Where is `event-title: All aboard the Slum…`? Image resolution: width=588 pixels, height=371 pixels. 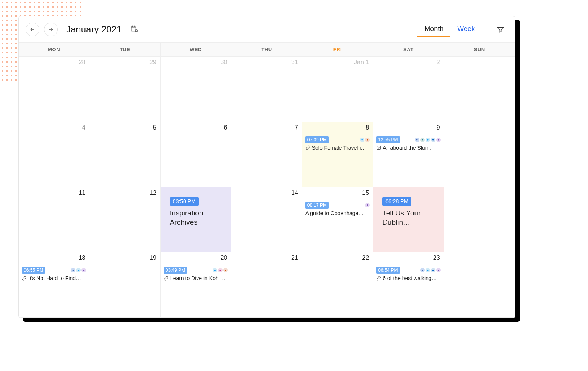 event-title: All aboard the Slum… is located at coordinates (409, 148).